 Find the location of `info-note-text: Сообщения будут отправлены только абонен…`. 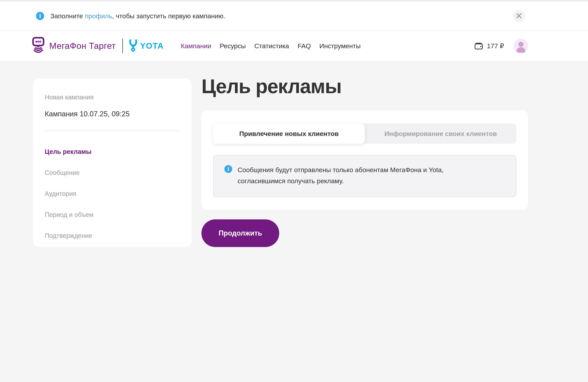

info-note-text: Сообщения будут отправлены только абонен… is located at coordinates (352, 175).